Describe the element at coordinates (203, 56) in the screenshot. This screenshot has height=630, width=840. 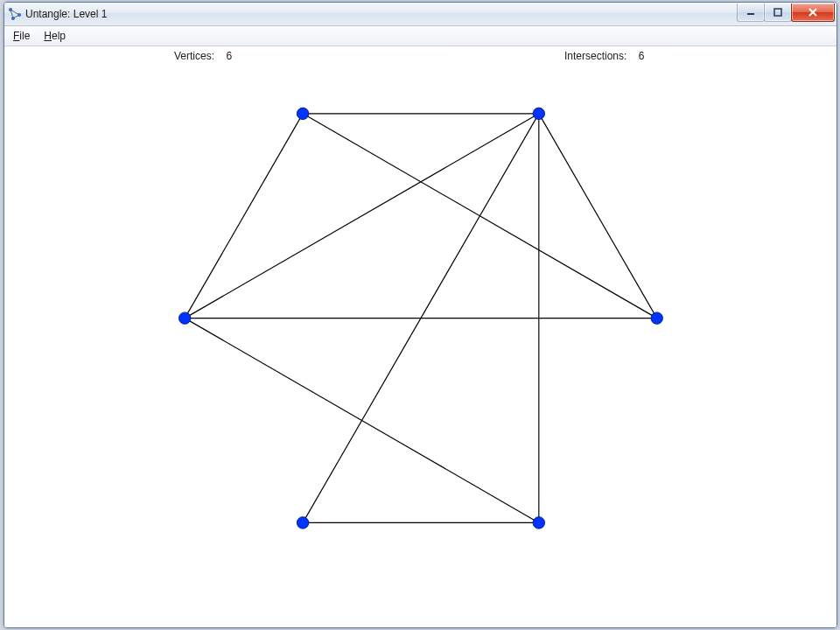
I see `vertices-readout: Vertices: 6` at that location.